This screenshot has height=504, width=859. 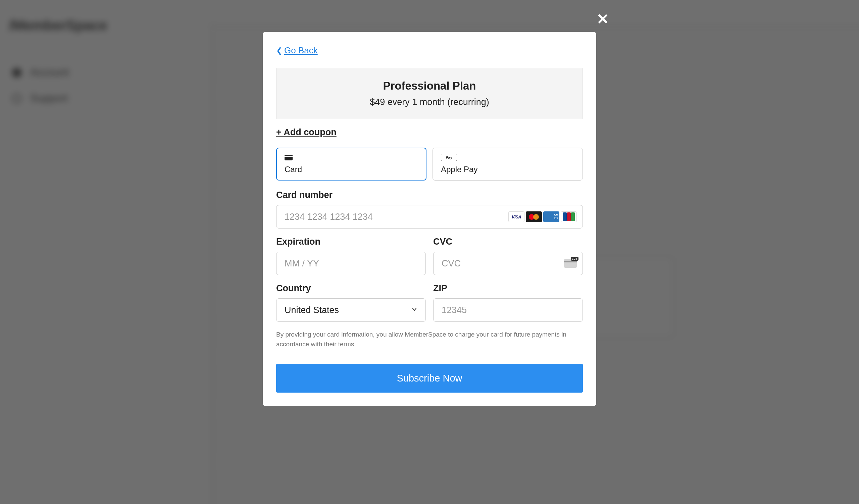 What do you see at coordinates (534, 217) in the screenshot?
I see `mastercard-icon` at bounding box center [534, 217].